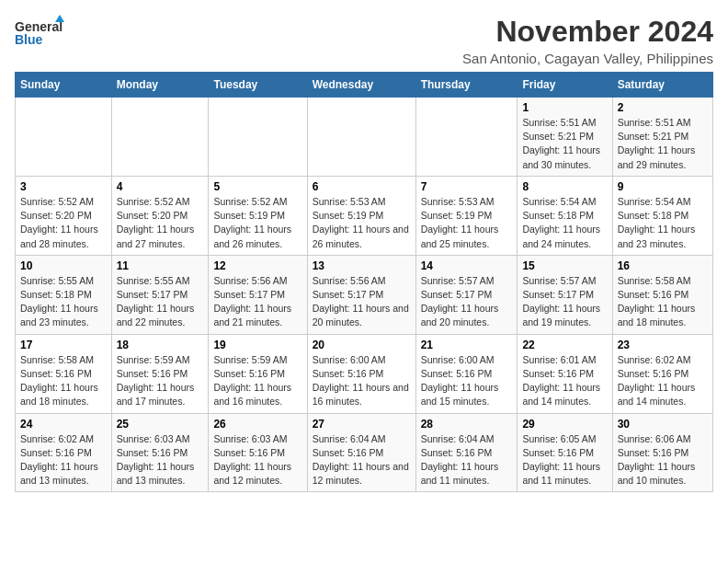  Describe the element at coordinates (362, 266) in the screenshot. I see `day-number: 13` at that location.